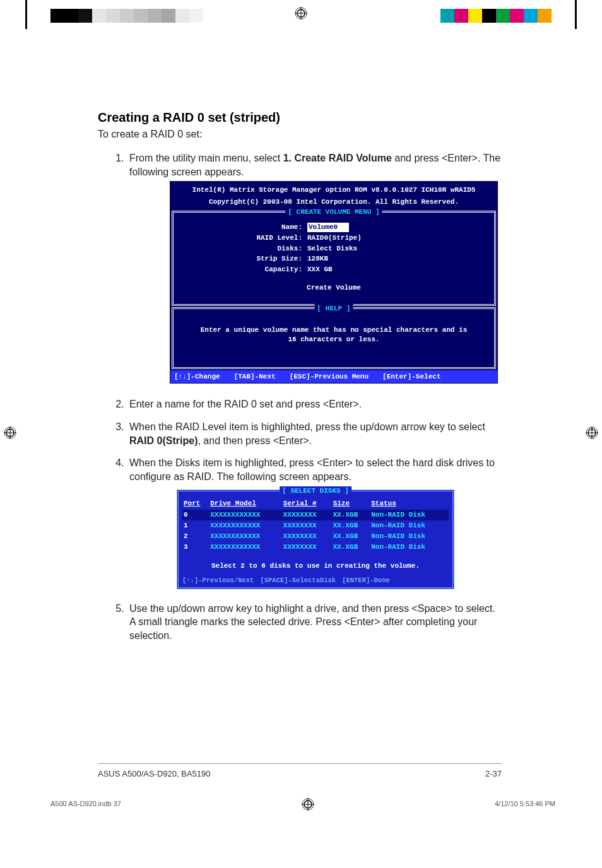 The image size is (602, 868). Describe the element at coordinates (334, 331) in the screenshot. I see `help-text-line1: Enter a unique volume name that has no s…` at that location.